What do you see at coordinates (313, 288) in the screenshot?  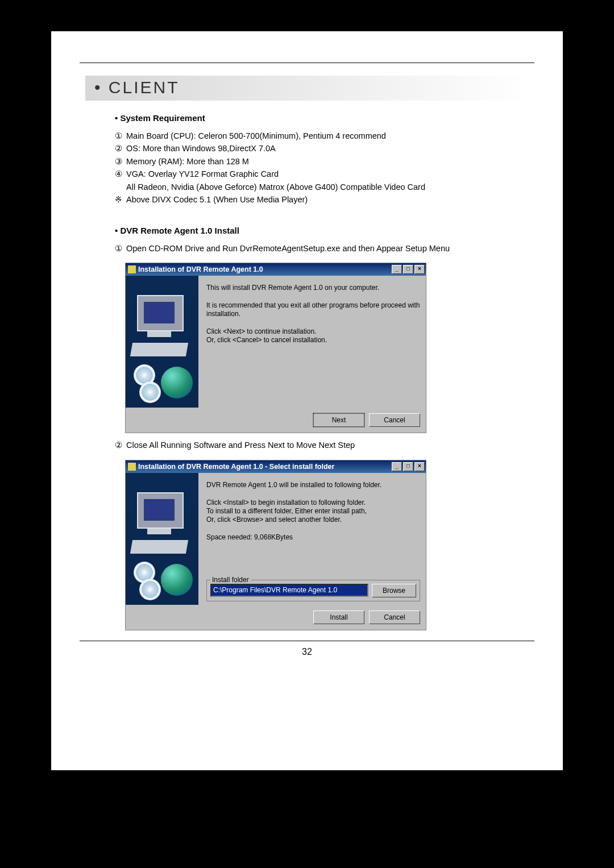 I see `wizard-text: This will install DVR Remote Agent 1.0 o…` at bounding box center [313, 288].